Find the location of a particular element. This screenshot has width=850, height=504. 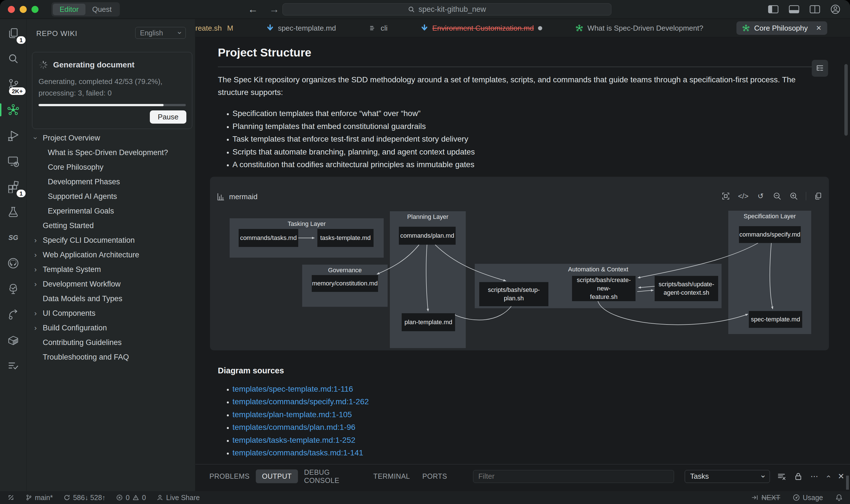

remote-window-icon is located at coordinates (13, 161).